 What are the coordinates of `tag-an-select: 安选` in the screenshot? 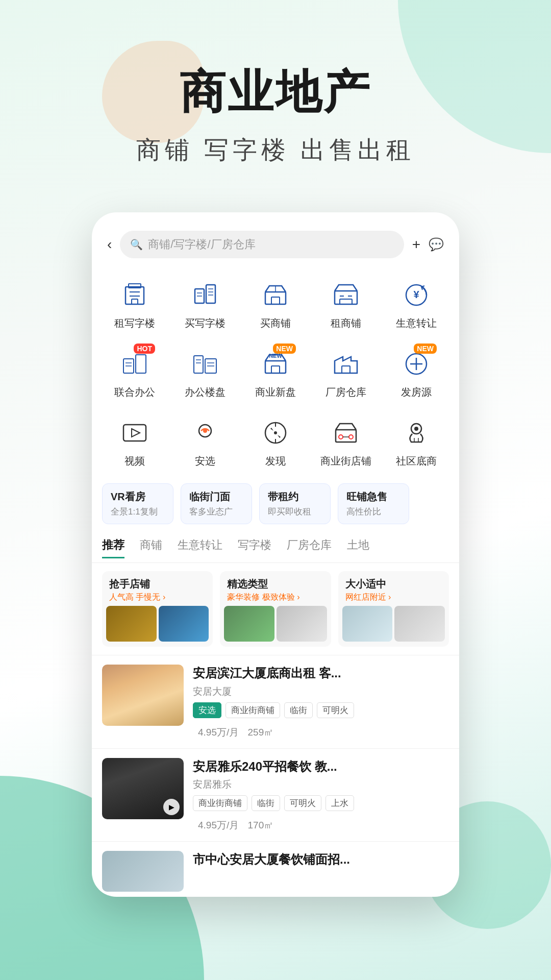 It's located at (207, 710).